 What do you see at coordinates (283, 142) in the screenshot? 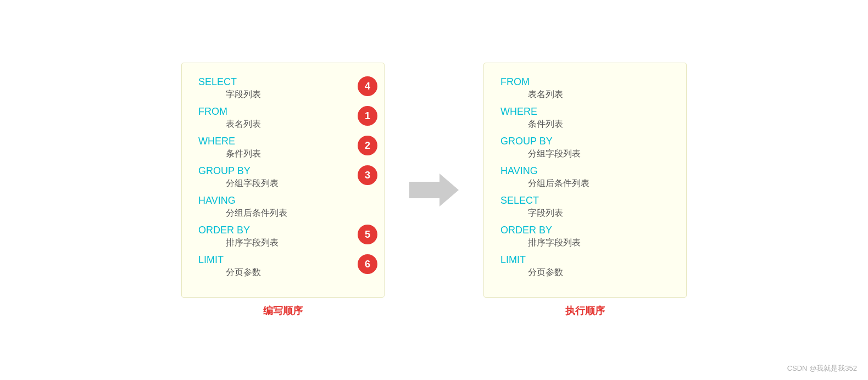
I see `left-keyword-where: WHERE` at bounding box center [283, 142].